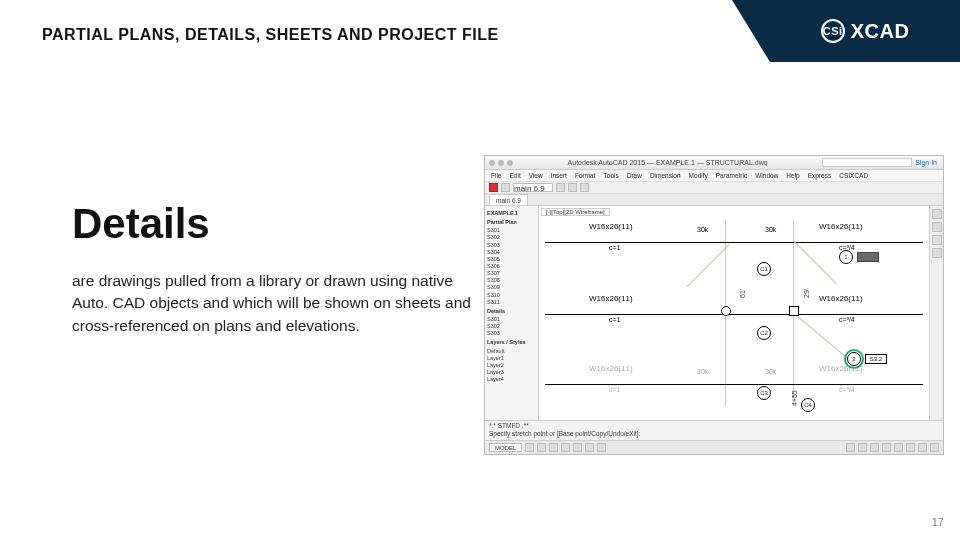 The width and height of the screenshot is (960, 540). Describe the element at coordinates (792, 176) in the screenshot. I see `menu-help: Help` at that location.